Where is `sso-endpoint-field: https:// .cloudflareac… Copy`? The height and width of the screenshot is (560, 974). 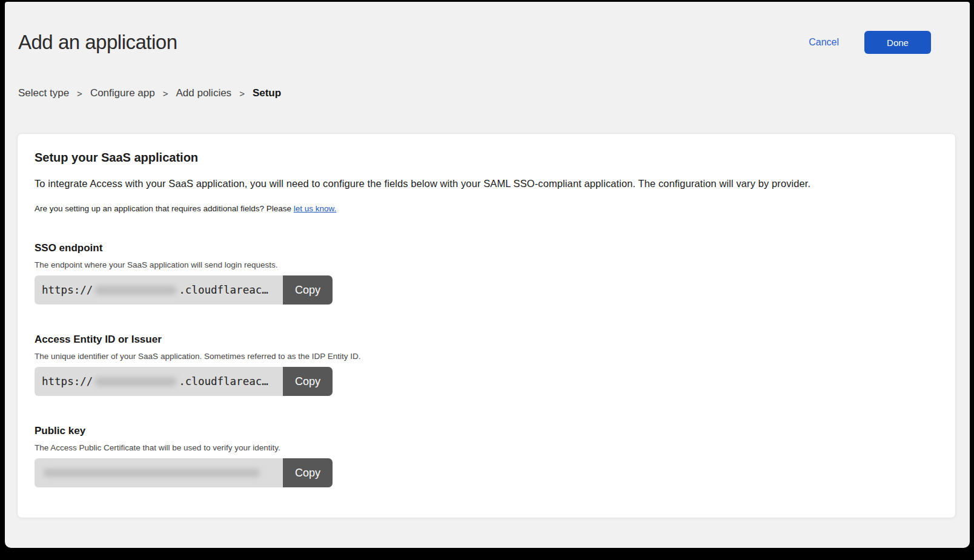
sso-endpoint-field: https:// .cloudflareac… Copy is located at coordinates (184, 290).